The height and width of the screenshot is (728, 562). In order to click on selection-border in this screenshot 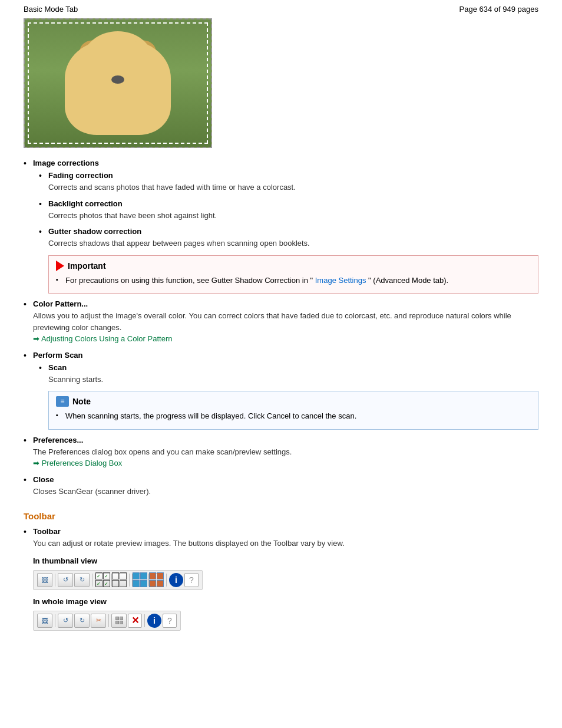, I will do `click(118, 83)`.